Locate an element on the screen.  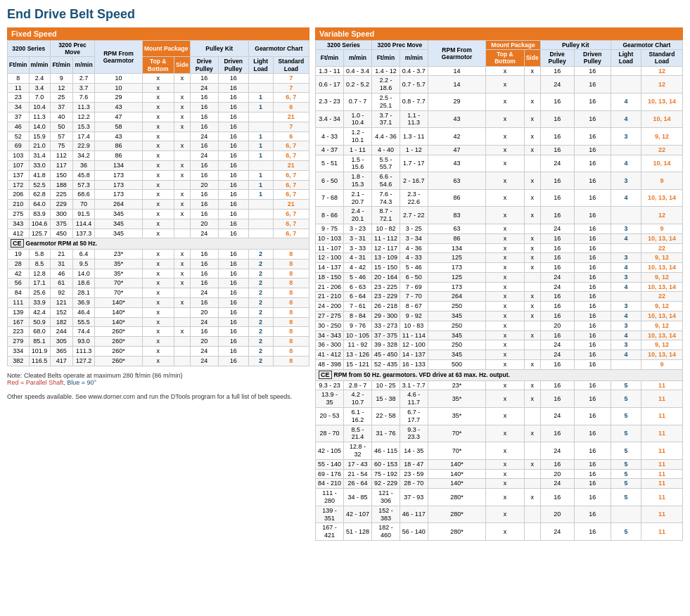
table-row: 82.492.710xx16167 is located at coordinates (159, 78).